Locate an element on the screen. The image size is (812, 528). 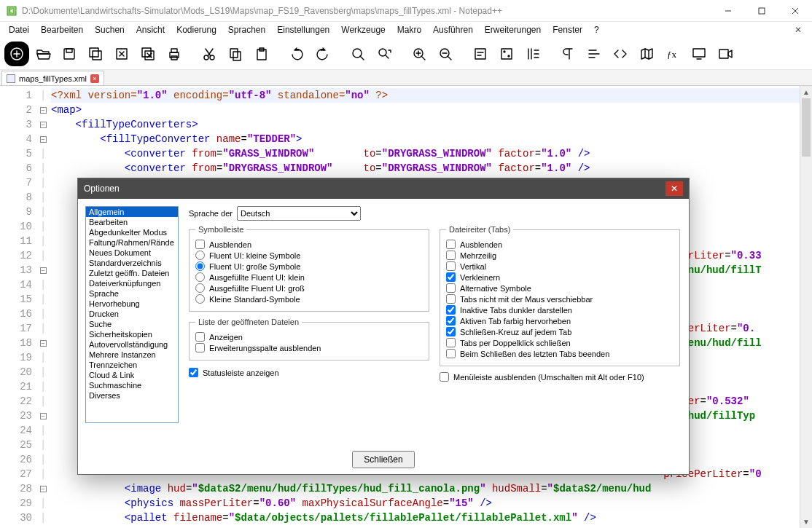
close-button is located at coordinates (122, 54).